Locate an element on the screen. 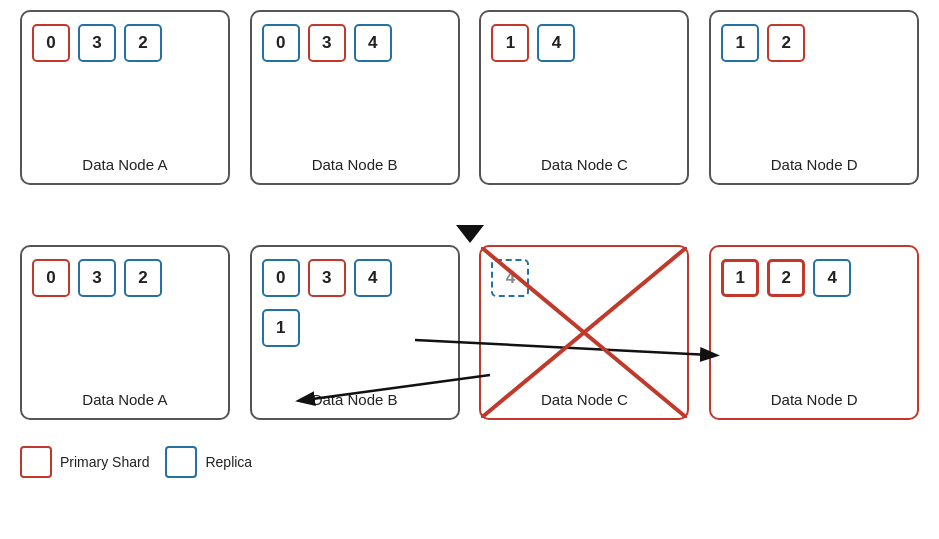 The width and height of the screenshot is (939, 539). top-d-shards: 1 2 is located at coordinates (763, 43).